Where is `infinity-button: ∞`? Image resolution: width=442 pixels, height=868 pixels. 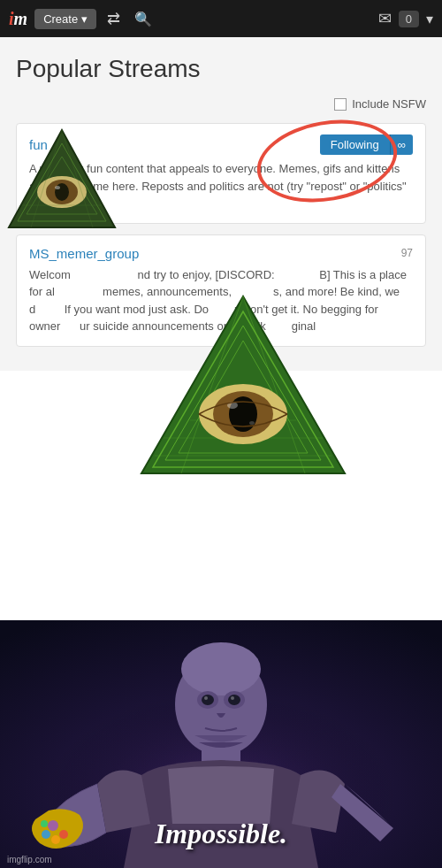 infinity-button: ∞ is located at coordinates (401, 145).